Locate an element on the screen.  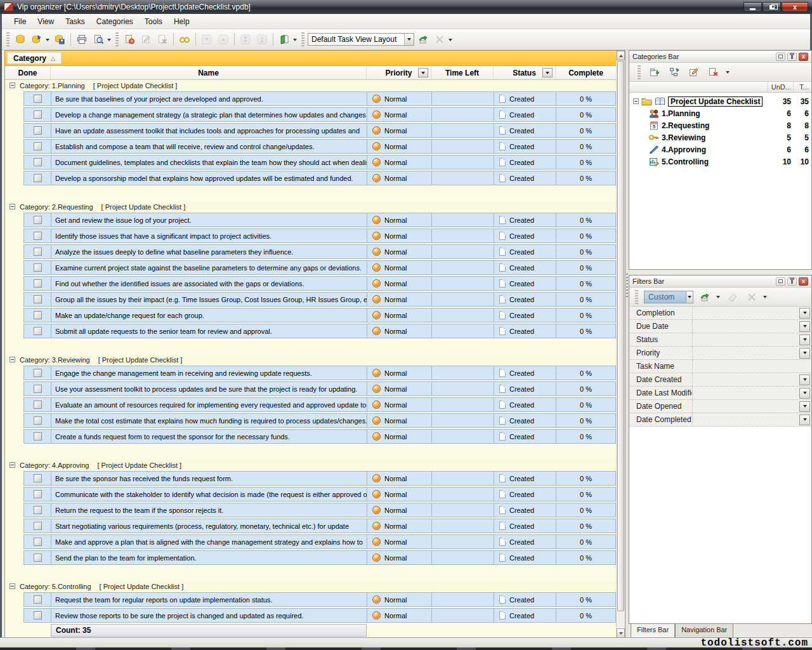
open-database-icon is located at coordinates (37, 39).